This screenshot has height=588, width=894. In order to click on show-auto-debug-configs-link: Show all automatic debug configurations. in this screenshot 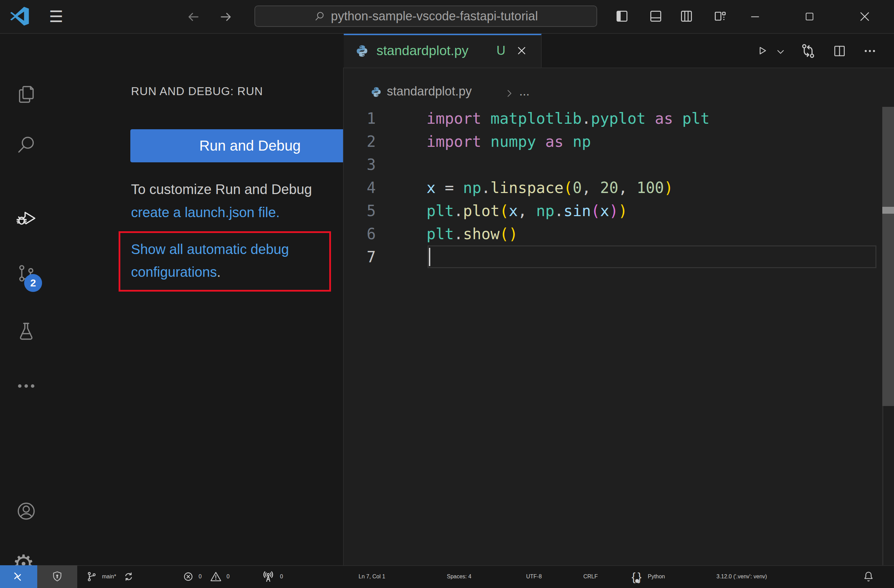, I will do `click(210, 261)`.